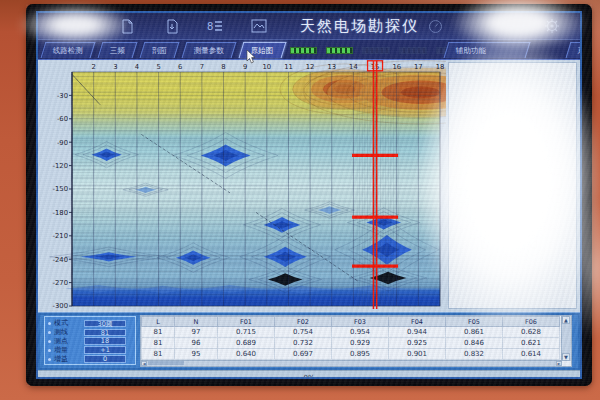 This screenshot has width=600, height=400. Describe the element at coordinates (196, 354) in the screenshot. I see `table-cell: 95` at that location.